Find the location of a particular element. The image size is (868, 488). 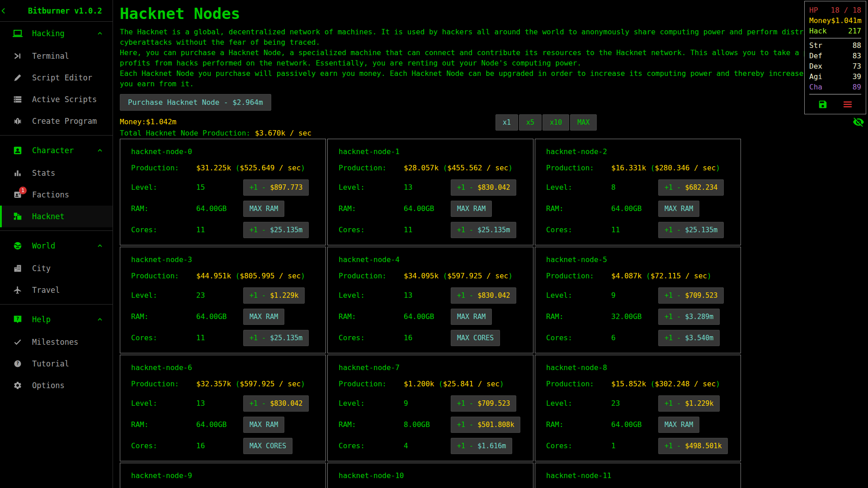

save-game-button is located at coordinates (823, 104).